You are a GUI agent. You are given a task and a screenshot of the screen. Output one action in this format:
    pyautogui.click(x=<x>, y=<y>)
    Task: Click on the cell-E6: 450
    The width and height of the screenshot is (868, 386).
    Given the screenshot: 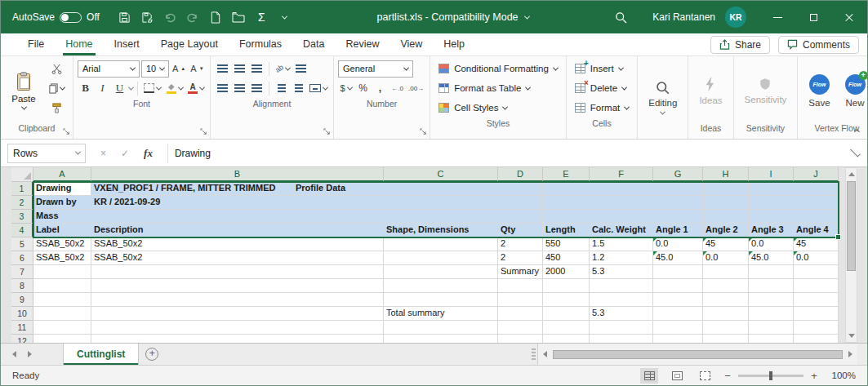 What is the action you would take?
    pyautogui.click(x=567, y=258)
    